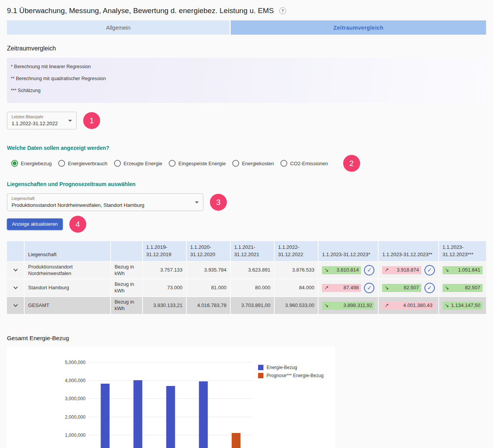  Describe the element at coordinates (253, 306) in the screenshot. I see `year-value: 3.703.891,00` at that location.